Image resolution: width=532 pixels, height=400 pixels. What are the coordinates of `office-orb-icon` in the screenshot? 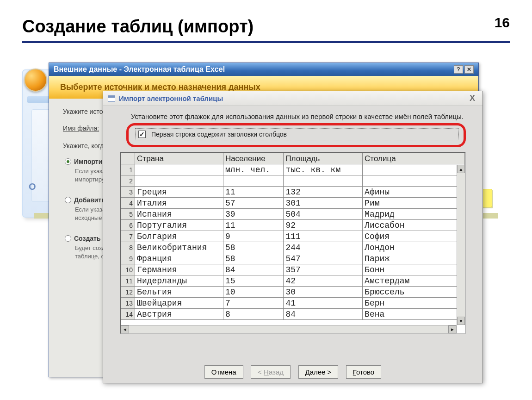 It's located at (36, 80).